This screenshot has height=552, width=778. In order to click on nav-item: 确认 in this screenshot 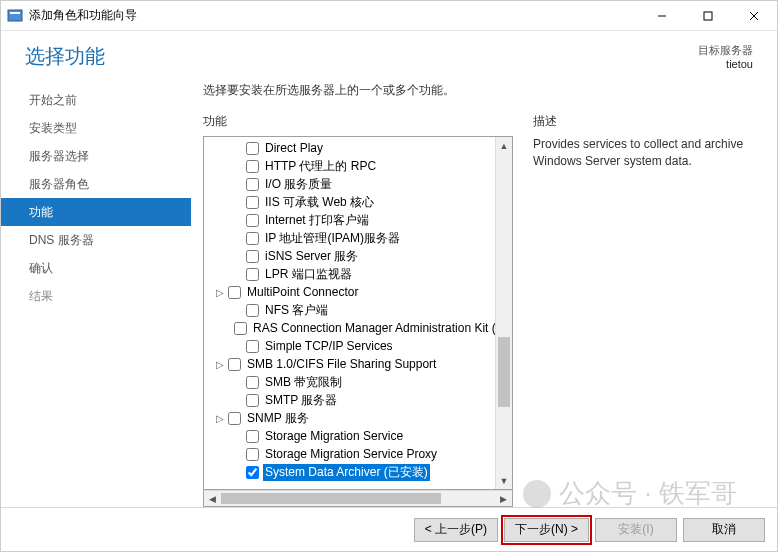, I will do `click(96, 268)`.